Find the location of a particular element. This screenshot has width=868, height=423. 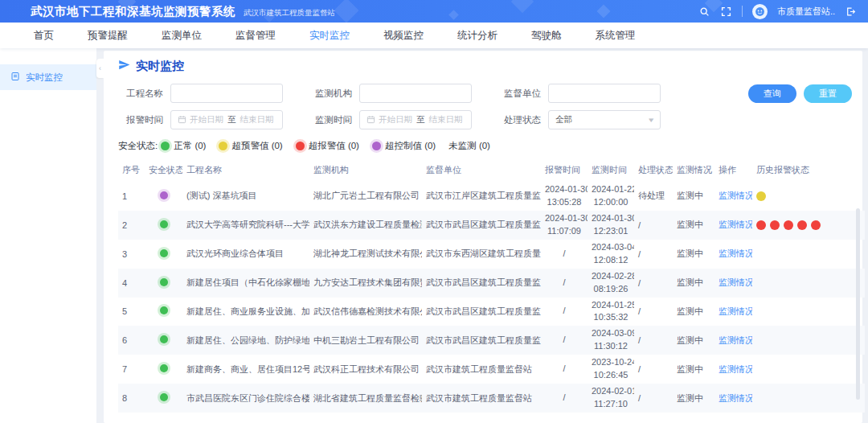

divider is located at coordinates (743, 11).